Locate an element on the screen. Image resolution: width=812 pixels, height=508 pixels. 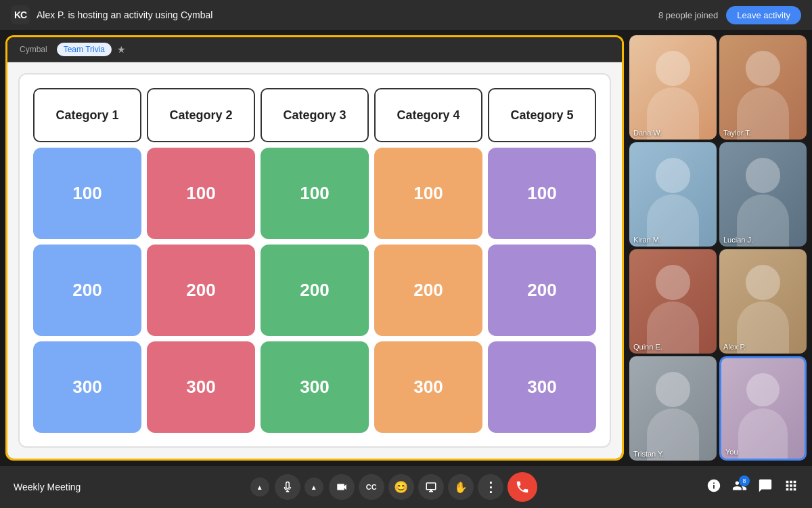
raise-hand-button: ✋ is located at coordinates (461, 487).